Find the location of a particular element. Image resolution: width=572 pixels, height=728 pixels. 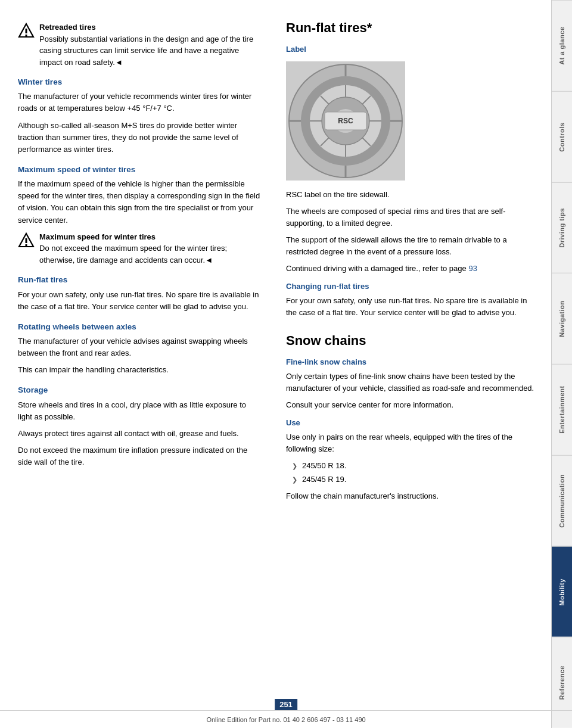

sidebar-item-navigation: Navigation is located at coordinates (562, 318).